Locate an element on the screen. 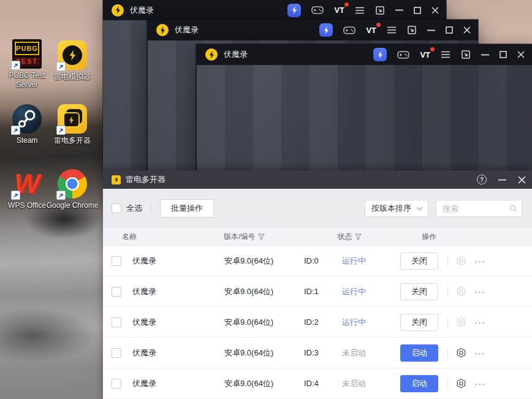 This screenshot has width=532, height=399. instance-id: ID:4 is located at coordinates (323, 384).